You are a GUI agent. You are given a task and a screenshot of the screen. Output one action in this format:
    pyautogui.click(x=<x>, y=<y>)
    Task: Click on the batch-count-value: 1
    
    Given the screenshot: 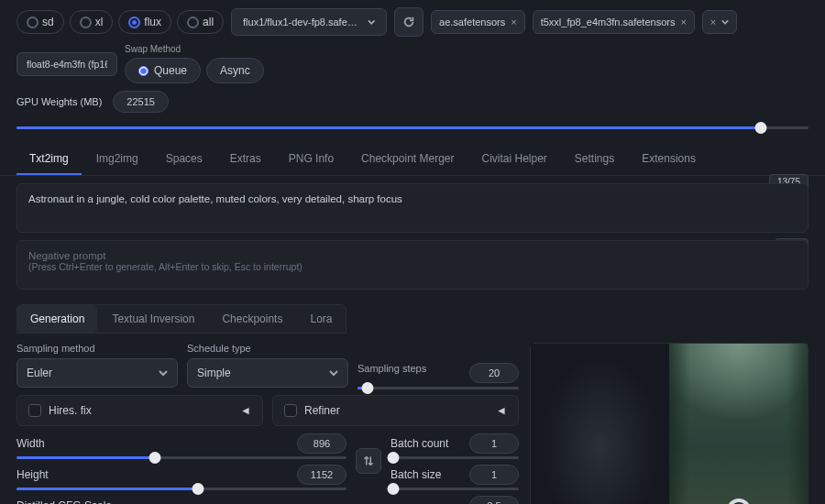 What is the action you would take?
    pyautogui.click(x=494, y=444)
    